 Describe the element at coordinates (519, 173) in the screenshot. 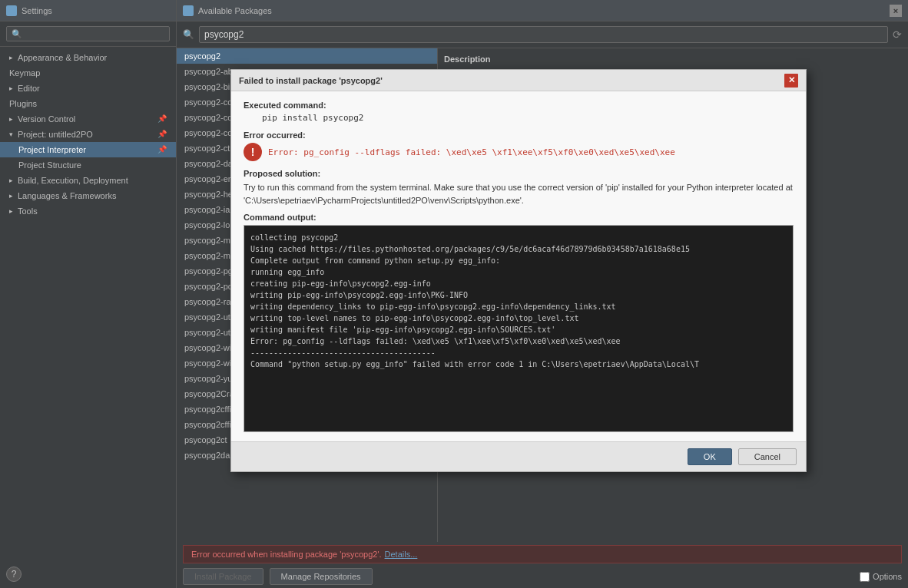

I see `proposed-solution-label: Proposed solution:` at that location.